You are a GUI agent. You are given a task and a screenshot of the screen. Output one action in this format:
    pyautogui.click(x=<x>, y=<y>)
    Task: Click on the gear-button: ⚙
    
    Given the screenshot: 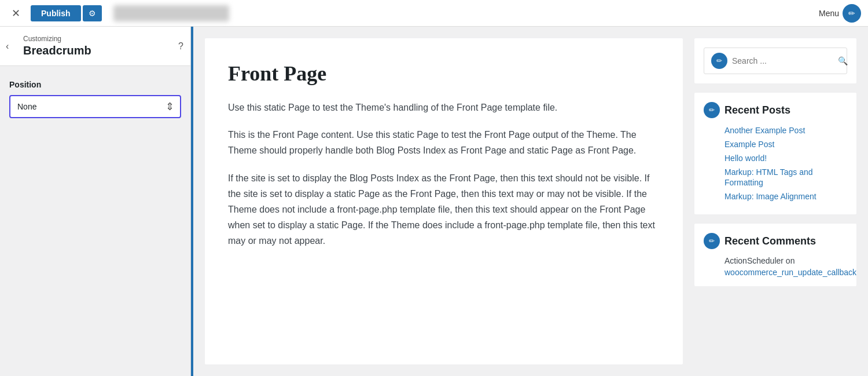 What is the action you would take?
    pyautogui.click(x=93, y=13)
    